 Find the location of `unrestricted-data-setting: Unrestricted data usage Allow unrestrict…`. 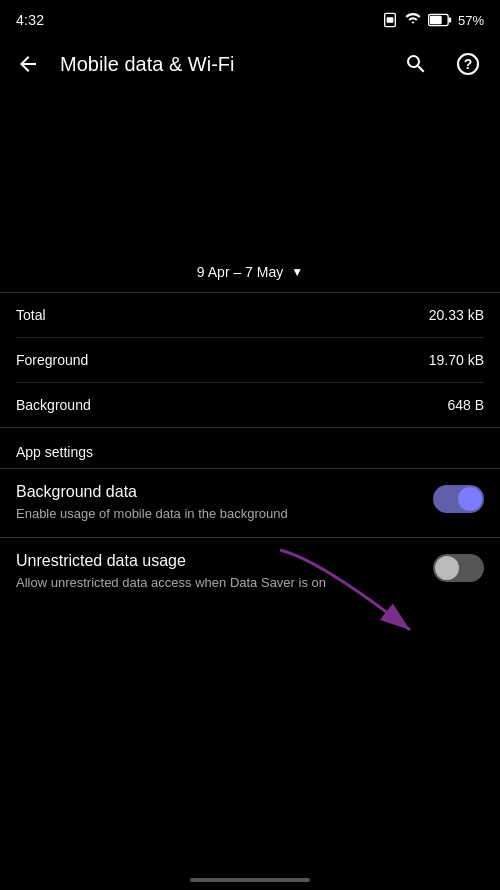

unrestricted-data-setting: Unrestricted data usage Allow unrestrict… is located at coordinates (250, 572).